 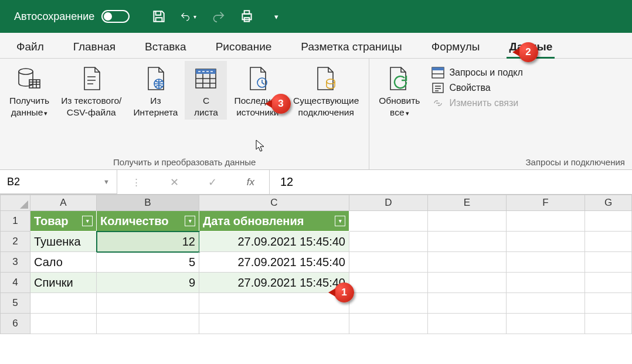 I want to click on col-header-B: B, so click(x=148, y=203).